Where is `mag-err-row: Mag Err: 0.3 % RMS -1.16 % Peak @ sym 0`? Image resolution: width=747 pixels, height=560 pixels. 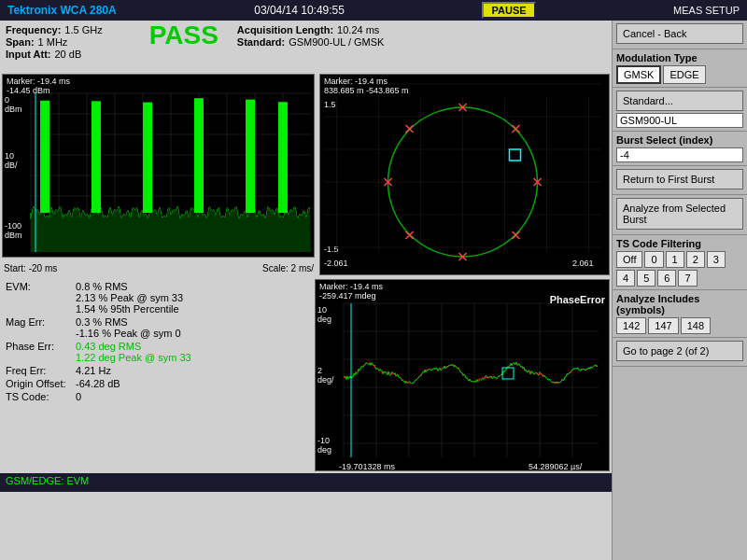
mag-err-row: Mag Err: 0.3 % RMS -1.16 % Peak @ sym 0 is located at coordinates (157, 328).